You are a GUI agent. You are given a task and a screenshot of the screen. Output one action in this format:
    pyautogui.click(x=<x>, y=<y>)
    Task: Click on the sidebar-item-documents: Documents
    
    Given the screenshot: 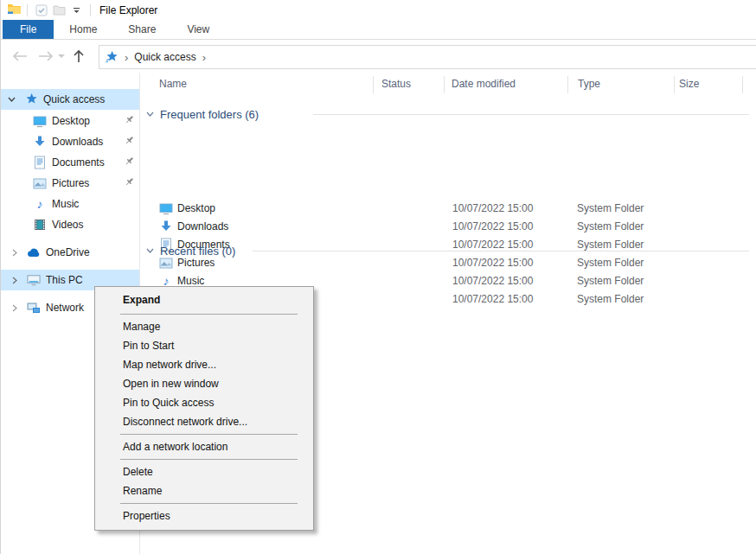 What is the action you would take?
    pyautogui.click(x=70, y=162)
    